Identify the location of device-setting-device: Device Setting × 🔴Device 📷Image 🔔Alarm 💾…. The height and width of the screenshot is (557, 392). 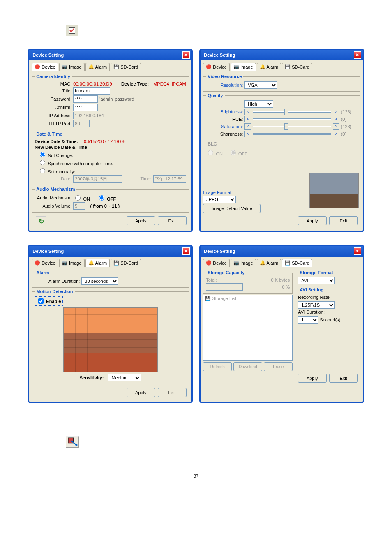
(110, 141).